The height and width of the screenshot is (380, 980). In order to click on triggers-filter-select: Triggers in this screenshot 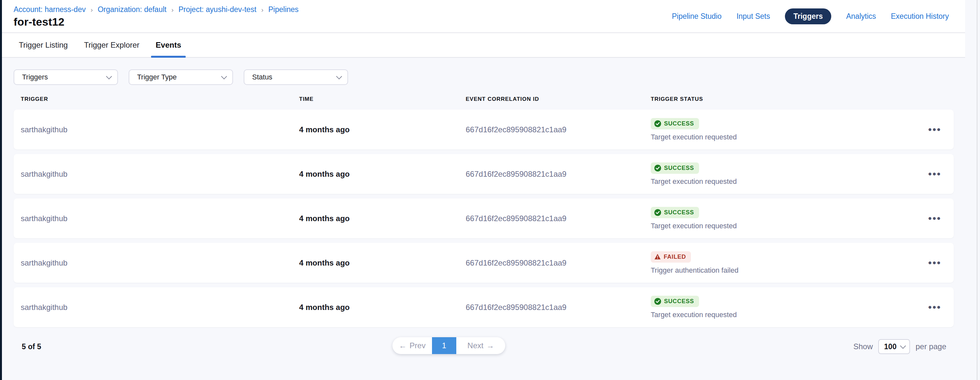, I will do `click(66, 77)`.